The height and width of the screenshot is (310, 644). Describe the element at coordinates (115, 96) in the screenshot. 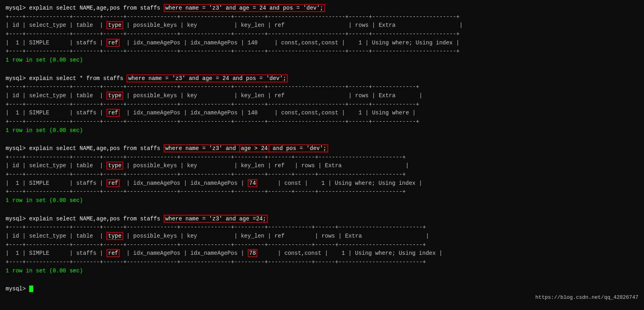

I see `type-header-2: type` at that location.